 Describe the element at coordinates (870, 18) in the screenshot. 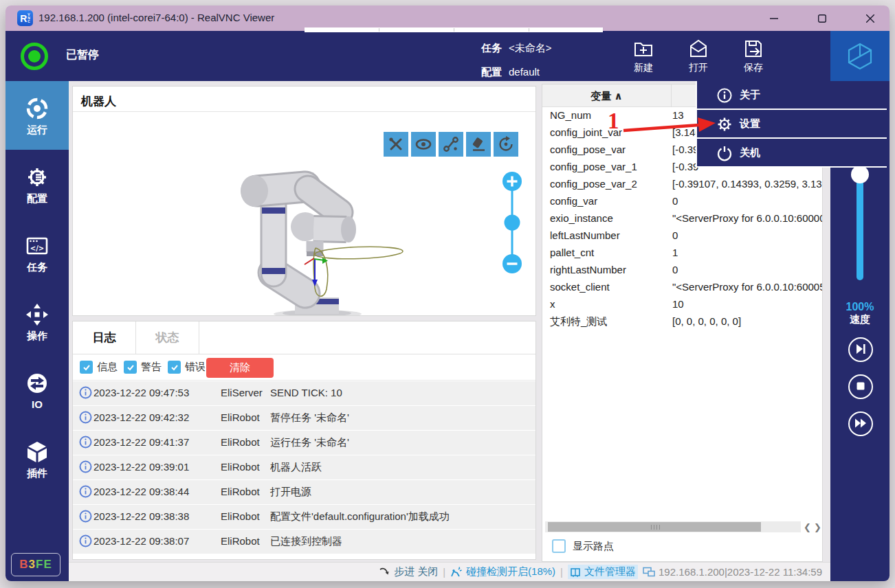

I see `close-button` at that location.